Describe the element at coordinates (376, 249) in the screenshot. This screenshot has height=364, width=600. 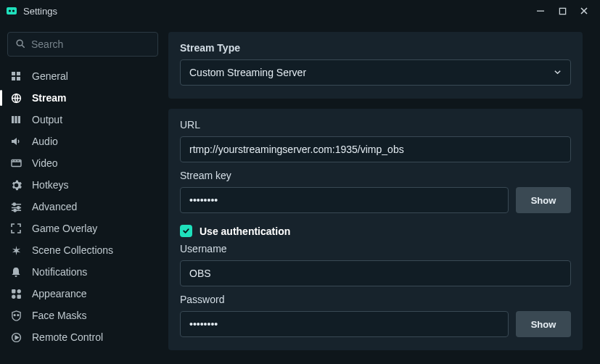
I see `username-label: Username` at that location.